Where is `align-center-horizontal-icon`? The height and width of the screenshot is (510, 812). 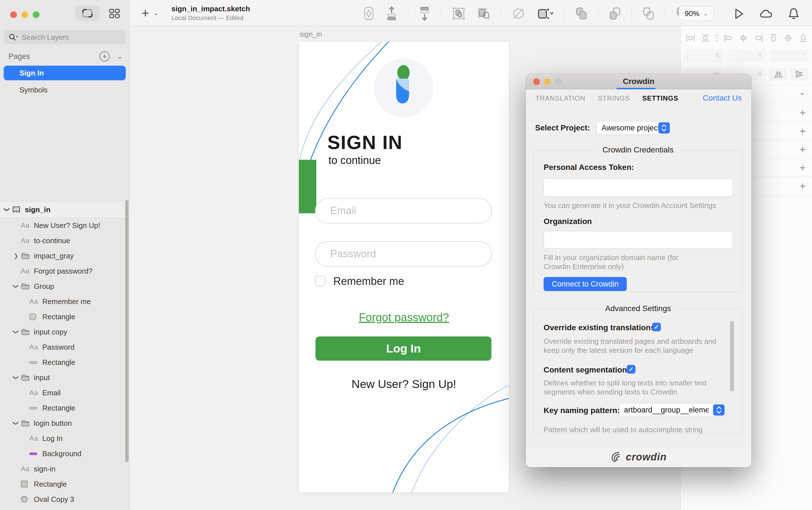 align-center-horizontal-icon is located at coordinates (744, 38).